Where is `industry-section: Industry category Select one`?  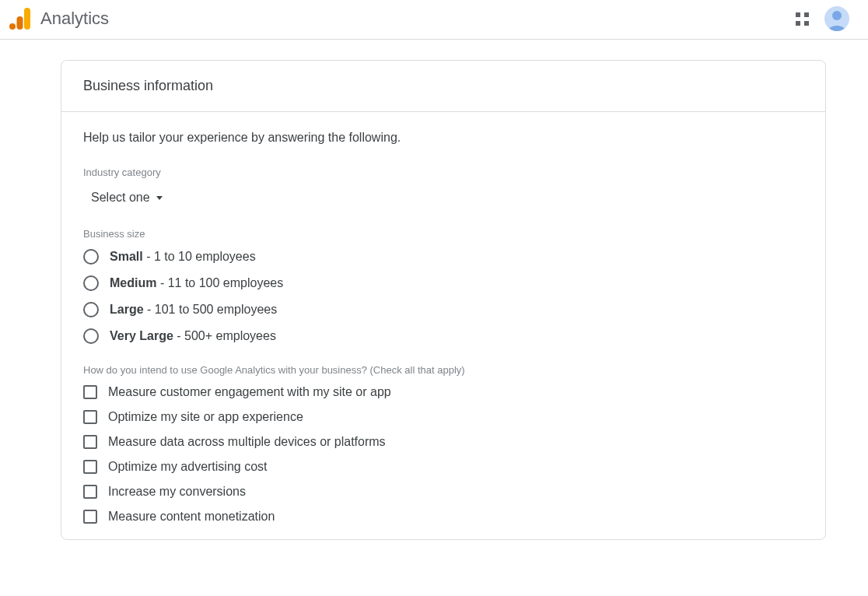 industry-section: Industry category Select one is located at coordinates (443, 187).